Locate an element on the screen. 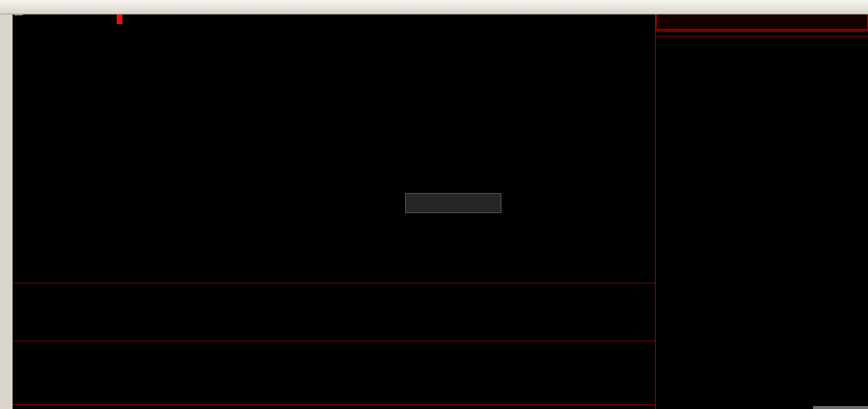  divider is located at coordinates (762, 31).